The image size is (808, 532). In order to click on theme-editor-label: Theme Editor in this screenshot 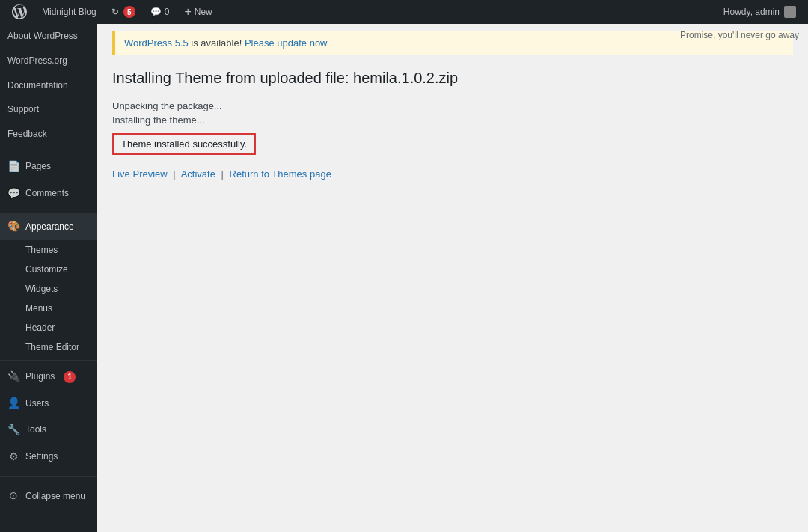, I will do `click(52, 347)`.